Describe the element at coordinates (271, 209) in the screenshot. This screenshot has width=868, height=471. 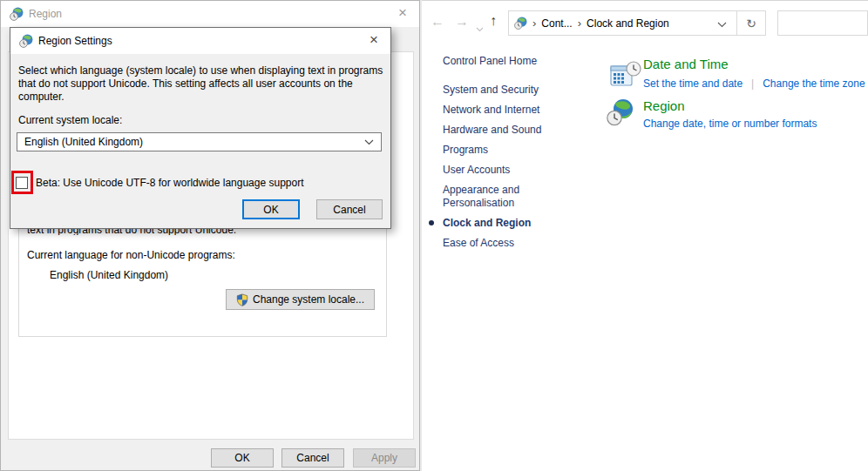
I see `settings-ok-button: OK` at that location.